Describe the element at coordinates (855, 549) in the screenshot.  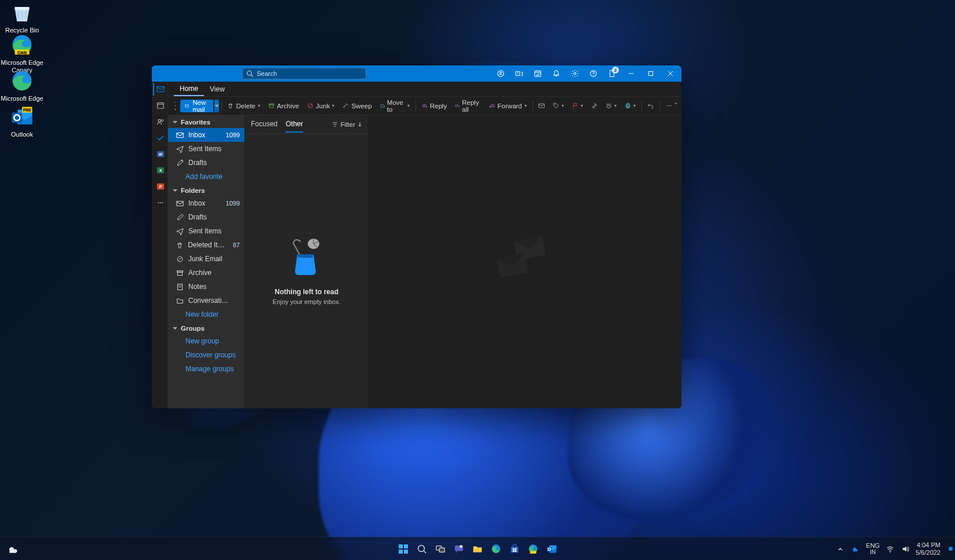
I see `onedrive-icon` at that location.